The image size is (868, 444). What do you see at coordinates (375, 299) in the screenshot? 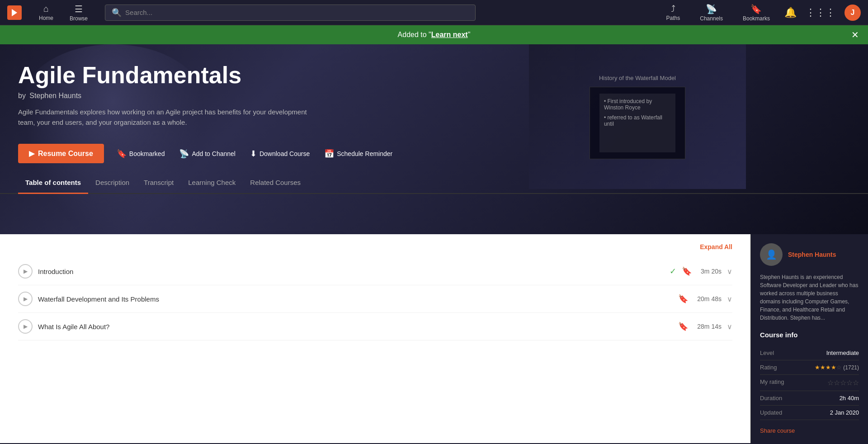
I see `toc-item: ▶ Waterfall Development and Its Problems…` at bounding box center [375, 299].